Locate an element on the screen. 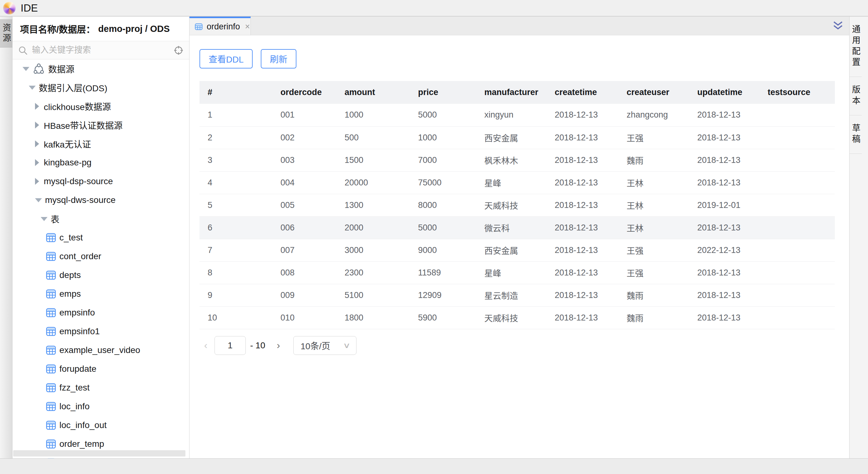 This screenshot has width=868, height=474. table-cell: 9000 is located at coordinates (450, 250).